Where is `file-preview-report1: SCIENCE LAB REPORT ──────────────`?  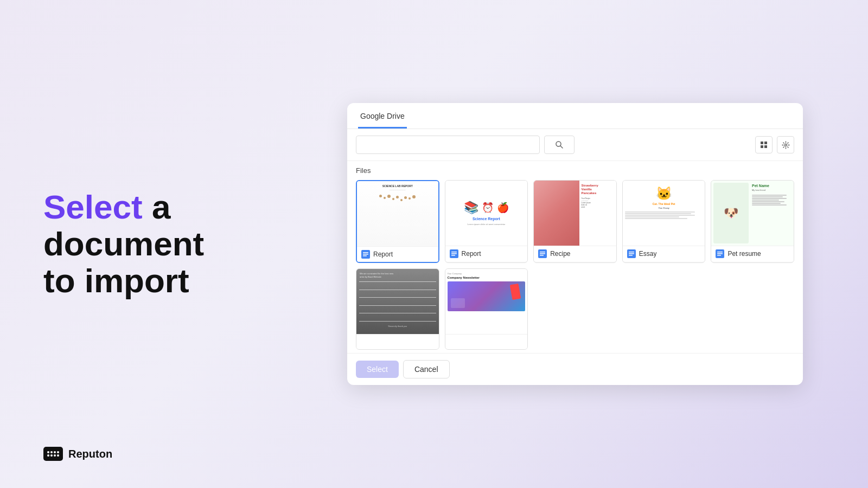 file-preview-report1: SCIENCE LAB REPORT ────────────── is located at coordinates (398, 214).